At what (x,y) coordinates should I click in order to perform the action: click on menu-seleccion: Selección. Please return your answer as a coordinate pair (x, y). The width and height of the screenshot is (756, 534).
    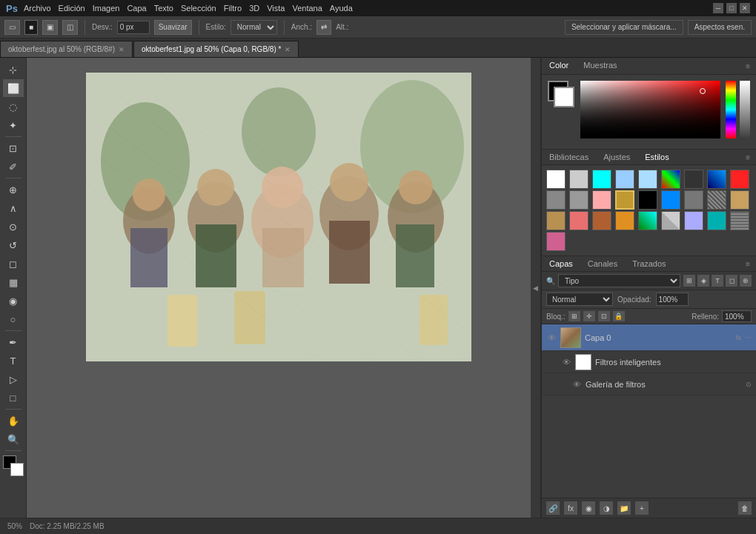
    Looking at the image, I should click on (199, 8).